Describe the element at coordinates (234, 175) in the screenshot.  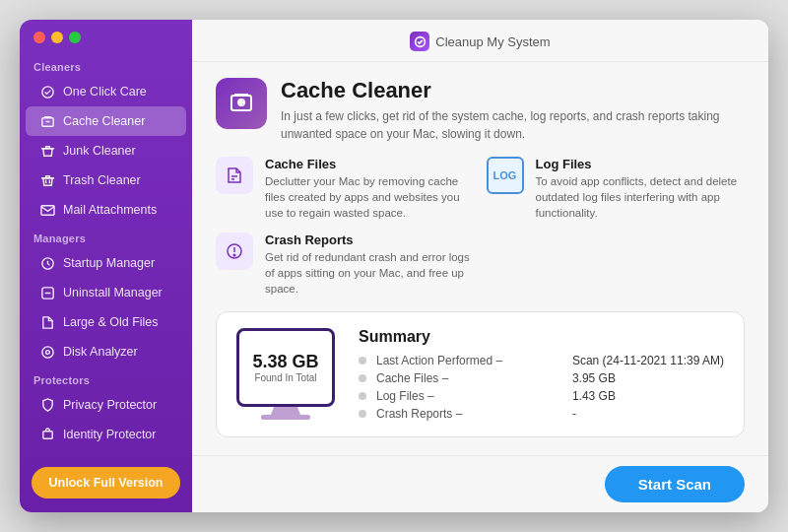
I see `cache-files-icon` at that location.